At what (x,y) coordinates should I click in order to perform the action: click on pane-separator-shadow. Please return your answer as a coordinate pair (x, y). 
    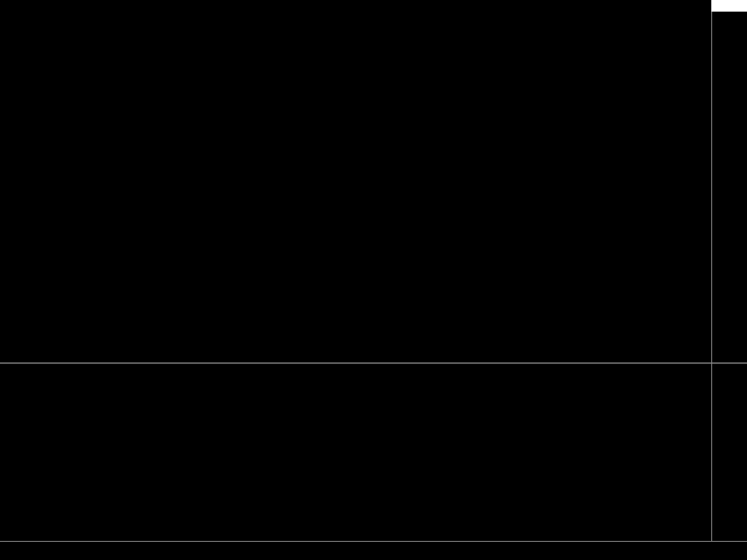
    Looking at the image, I should click on (374, 363).